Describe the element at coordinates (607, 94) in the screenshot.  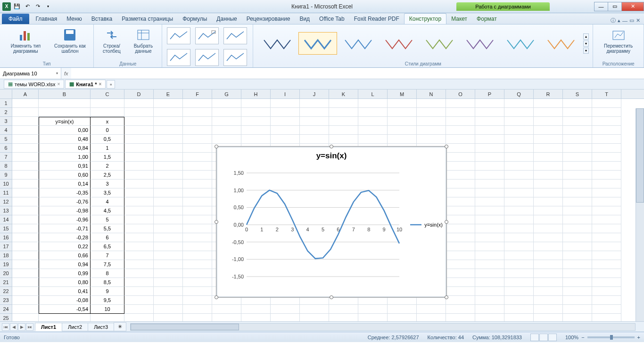
I see `column-header: T` at that location.